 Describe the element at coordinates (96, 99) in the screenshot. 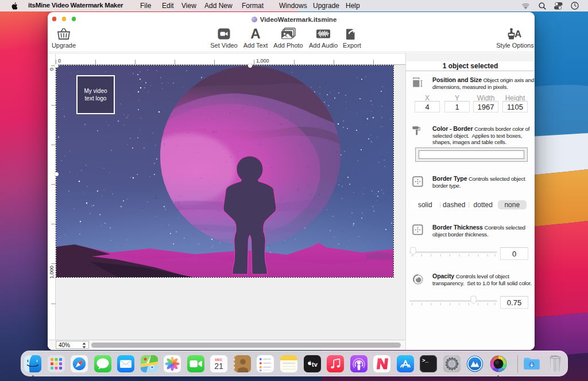

I see `svg-text: text logo` at that location.